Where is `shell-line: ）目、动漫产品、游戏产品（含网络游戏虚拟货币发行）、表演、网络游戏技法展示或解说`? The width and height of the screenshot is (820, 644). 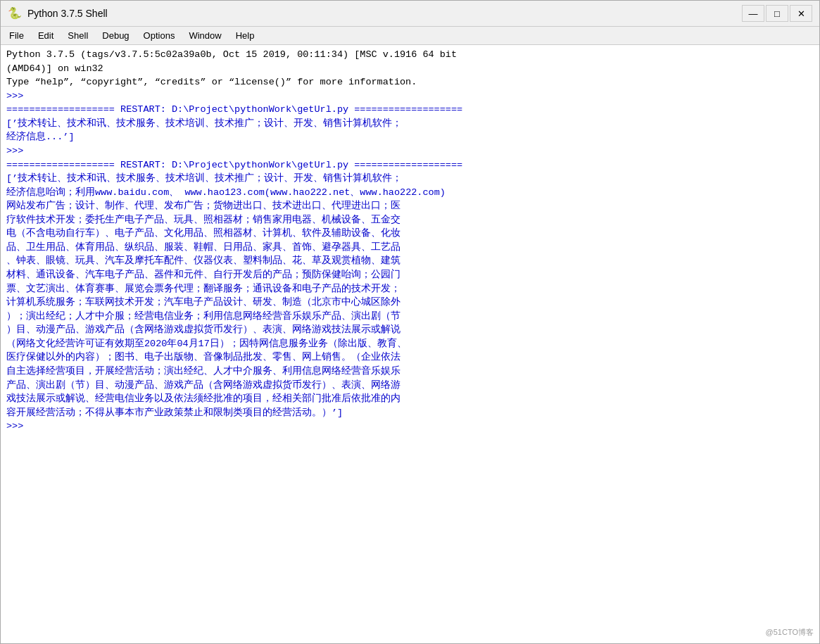
shell-line: ）目、动漫产品、游戏产品（含网络游戏虚拟货币发行）、表演、网络游戏技法展示或解说 is located at coordinates (410, 330).